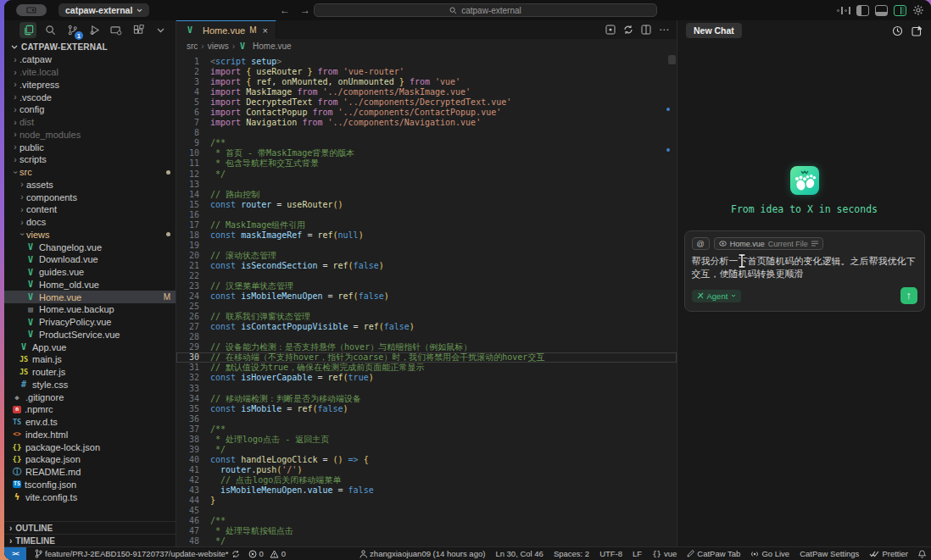 The height and width of the screenshot is (560, 931). What do you see at coordinates (426, 317) in the screenshot?
I see `code-line-26: 26// 联系我们弹窗状态管理` at bounding box center [426, 317].